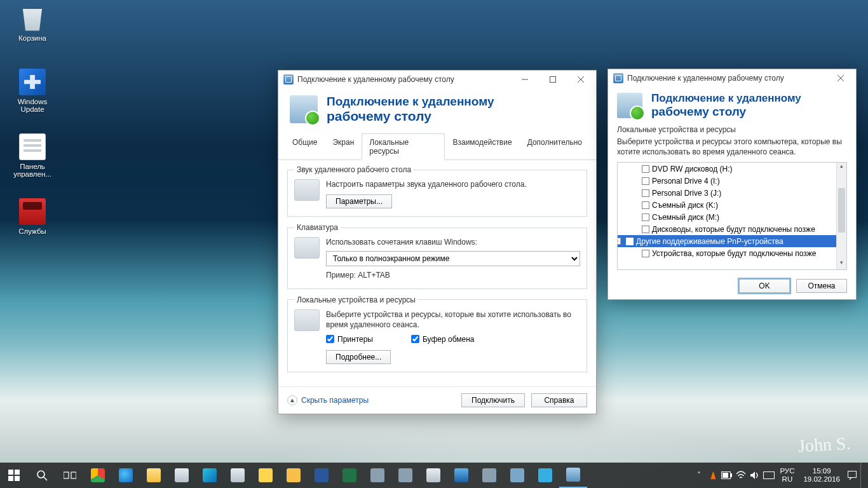 This screenshot has height=488, width=868. I want to click on desktop-icon-services: Службы, so click(32, 217).